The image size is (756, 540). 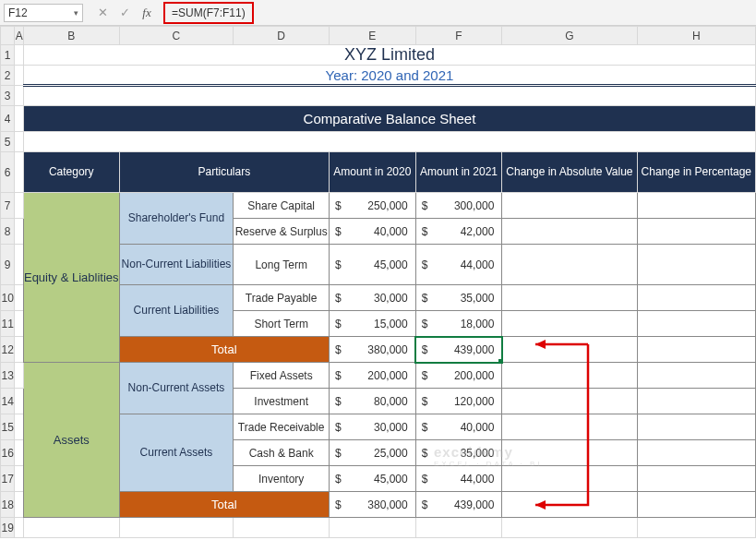 I want to click on row-header: 4, so click(x=7, y=119).